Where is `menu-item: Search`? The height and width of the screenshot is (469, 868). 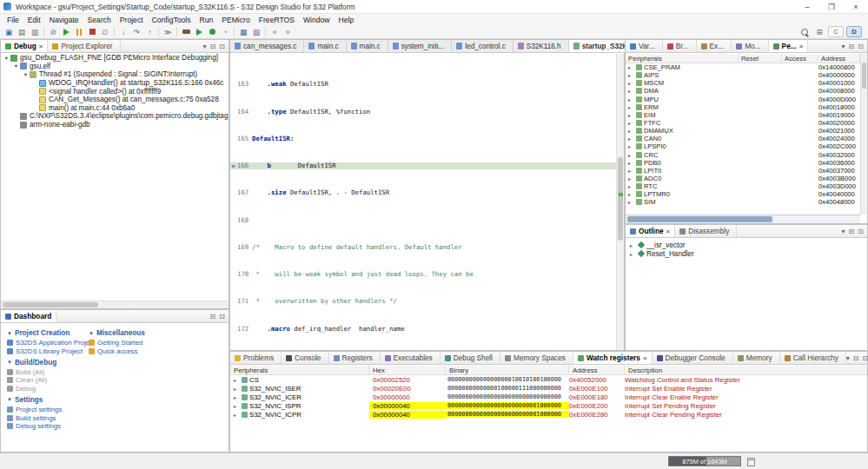 menu-item: Search is located at coordinates (99, 20).